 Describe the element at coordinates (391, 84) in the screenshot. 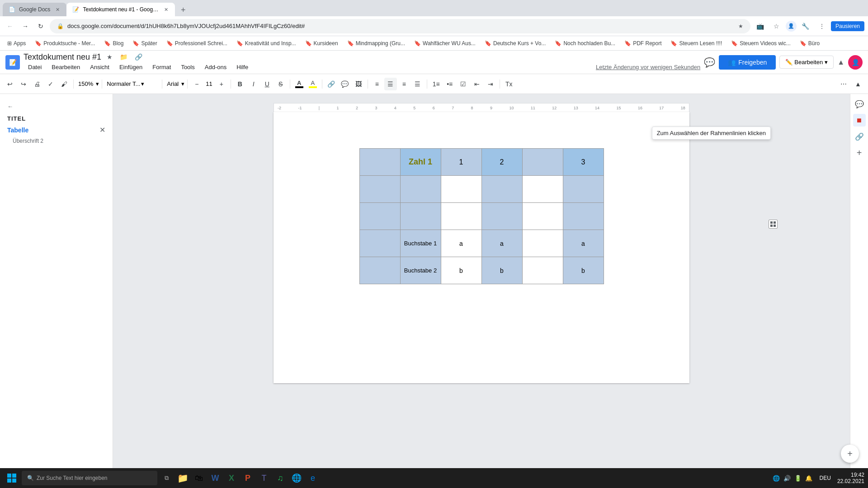

I see `align-center-button: ☰` at that location.